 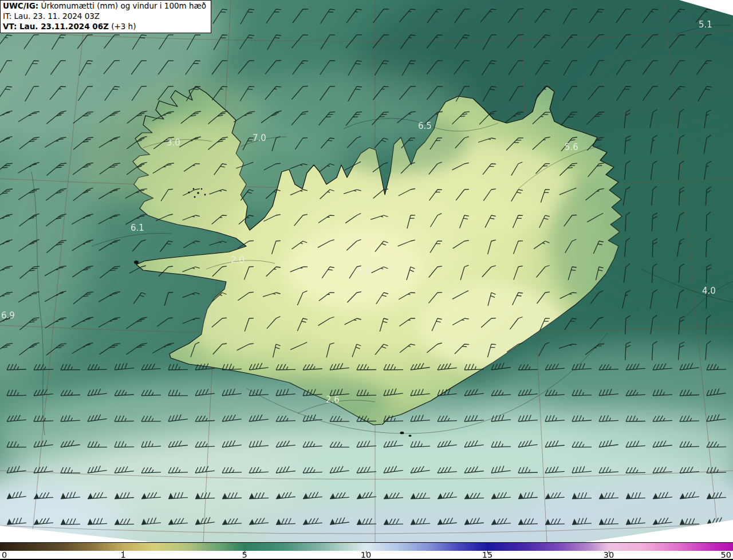 What do you see at coordinates (56, 26) in the screenshot?
I see `valid-time-label: VT: Lau. 23.11.2024 06Z` at bounding box center [56, 26].